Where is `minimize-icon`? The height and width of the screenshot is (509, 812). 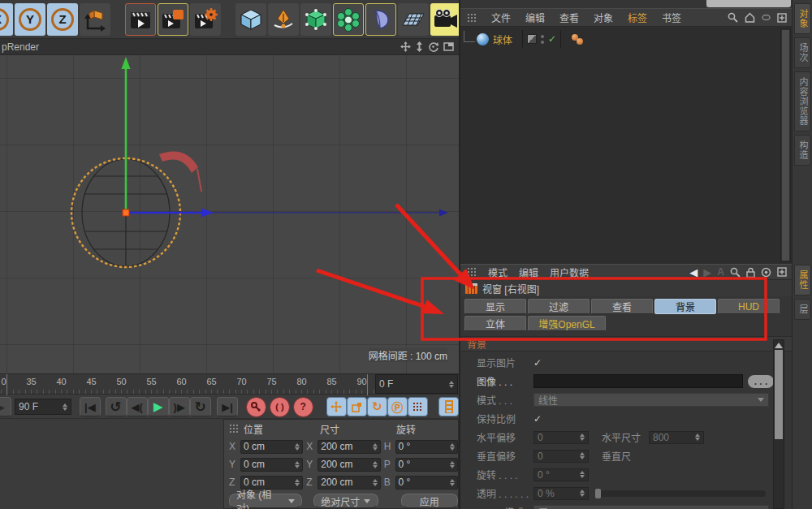
minimize-icon is located at coordinates (767, 18).